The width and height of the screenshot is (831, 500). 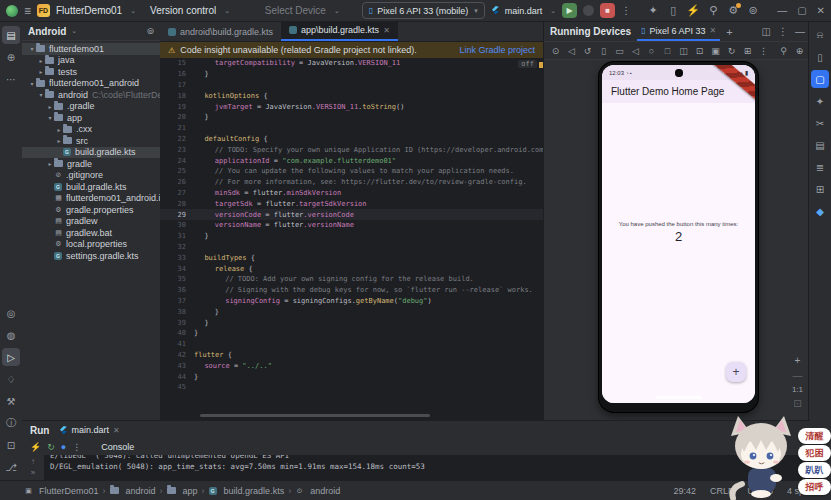 What do you see at coordinates (814, 487) in the screenshot?
I see `pet-menu-item: 招呼` at bounding box center [814, 487].